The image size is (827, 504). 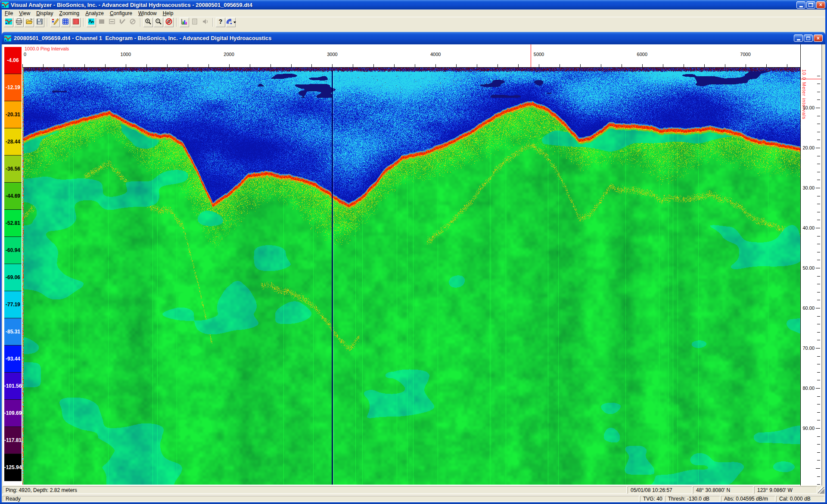 What do you see at coordinates (91, 22) in the screenshot?
I see `waveform-button` at bounding box center [91, 22].